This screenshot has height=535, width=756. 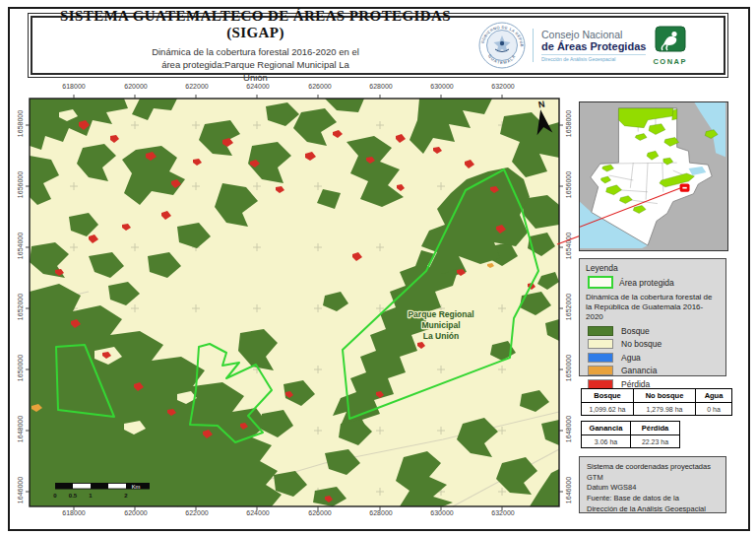 I want to click on x-tick-bottom: 626000, so click(x=320, y=512).